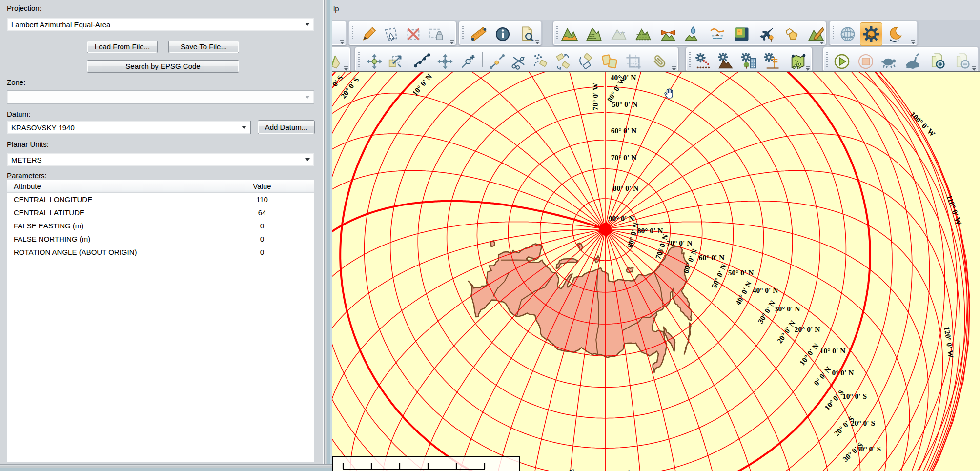 This screenshot has width=980, height=471. What do you see at coordinates (679, 243) in the screenshot?
I see `grid-label: 70° 0' N` at bounding box center [679, 243].